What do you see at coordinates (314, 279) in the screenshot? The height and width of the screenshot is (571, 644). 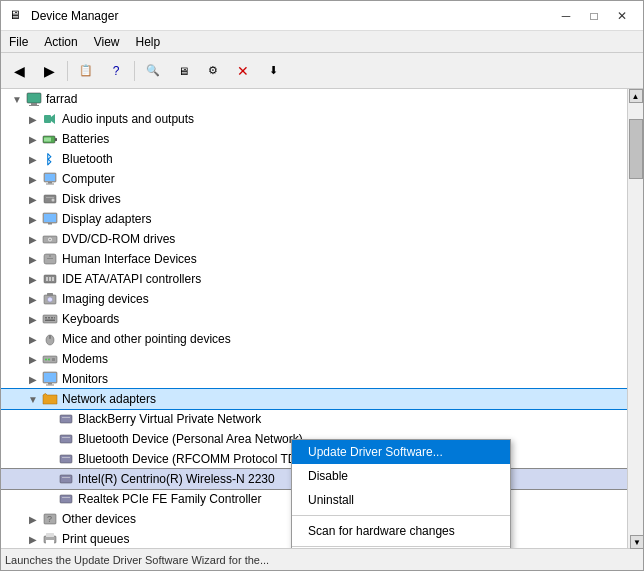 I see `tree-item-ide: ▶ IDE ATA/ATAPI controllers` at bounding box center [314, 279].